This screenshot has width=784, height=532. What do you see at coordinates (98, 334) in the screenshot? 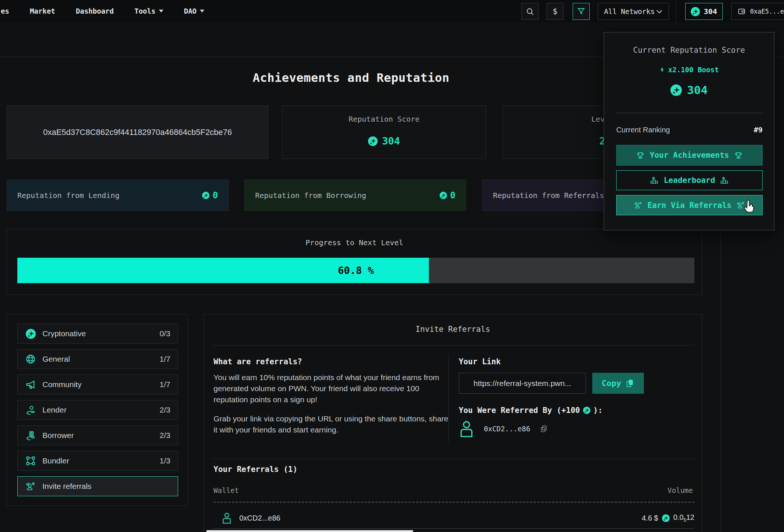
I see `category-cryptonative: Cryptonative 0/3` at bounding box center [98, 334].